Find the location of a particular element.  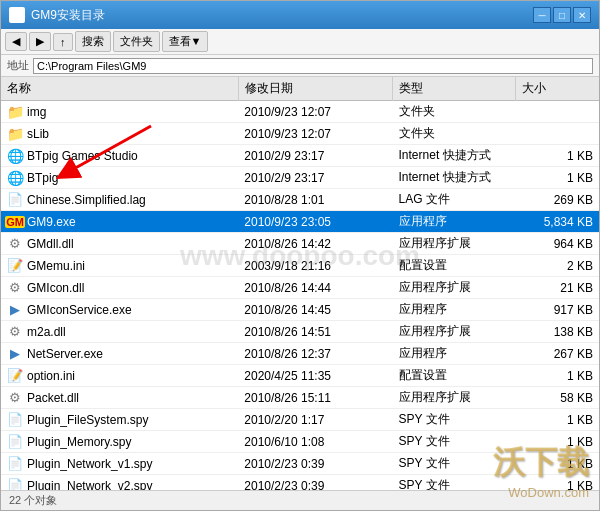

col-name-header: 名称 is located at coordinates (120, 89).